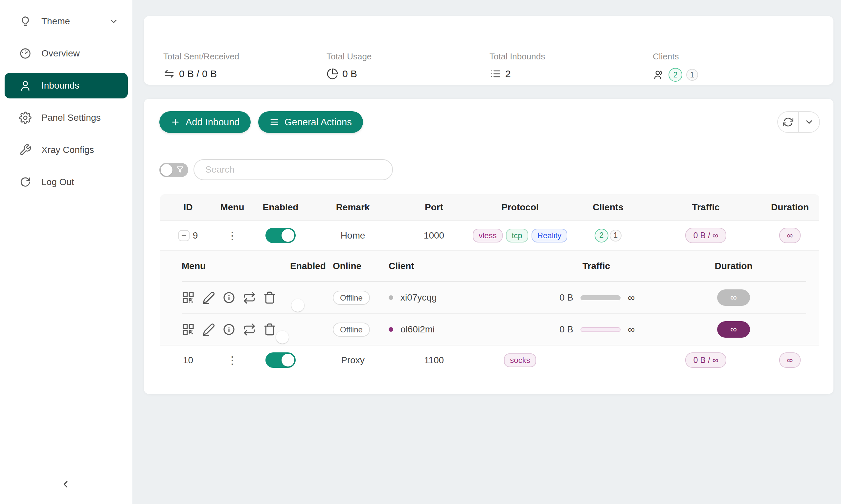  Describe the element at coordinates (174, 170) in the screenshot. I see `filter-toggle` at that location.